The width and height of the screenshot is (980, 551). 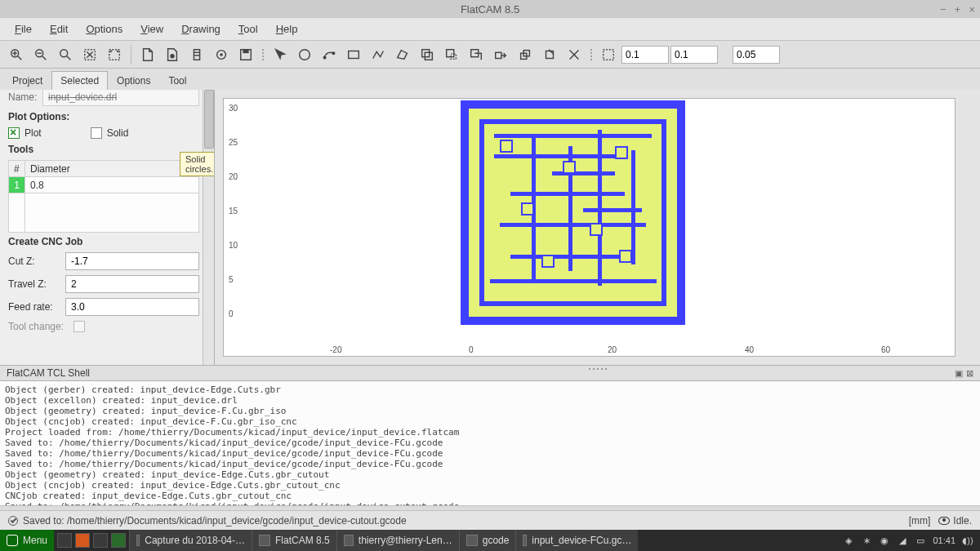 I want to click on pcb-board, so click(x=573, y=212).